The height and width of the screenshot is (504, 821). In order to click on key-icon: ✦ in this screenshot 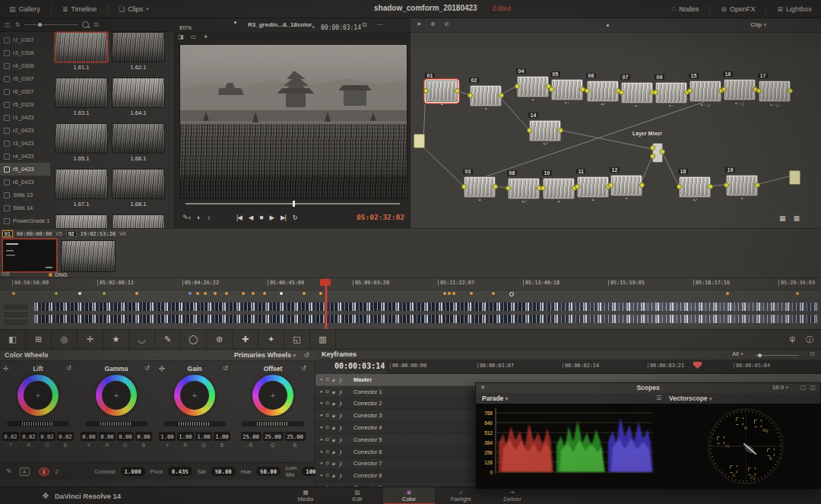, I will do `click(271, 339)`.